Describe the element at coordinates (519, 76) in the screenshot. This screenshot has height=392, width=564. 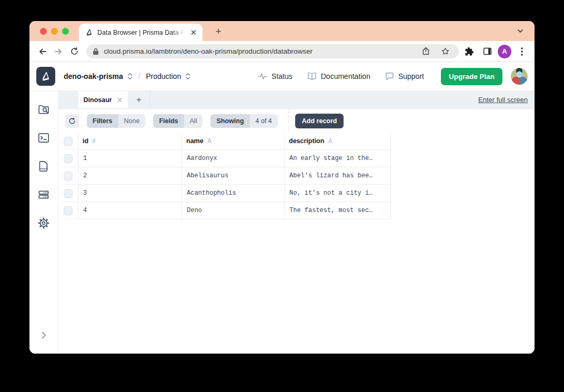
I see `user-avatar` at that location.